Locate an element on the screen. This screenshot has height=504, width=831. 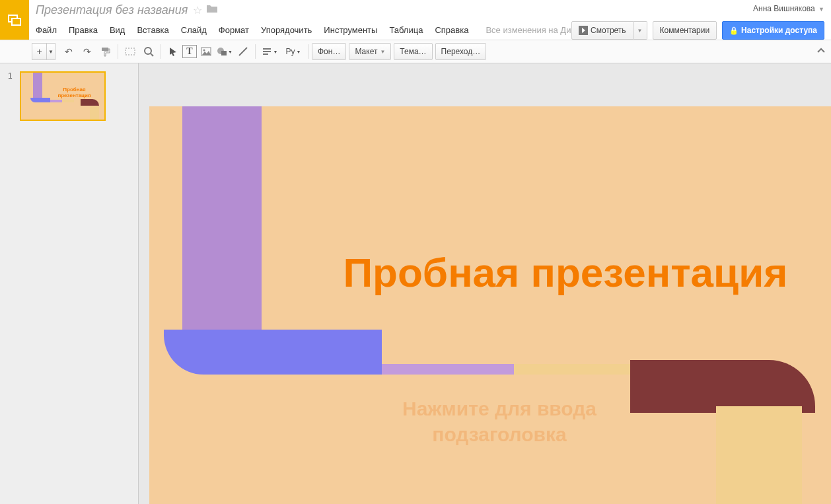
layout-label: Макет is located at coordinates (366, 52).